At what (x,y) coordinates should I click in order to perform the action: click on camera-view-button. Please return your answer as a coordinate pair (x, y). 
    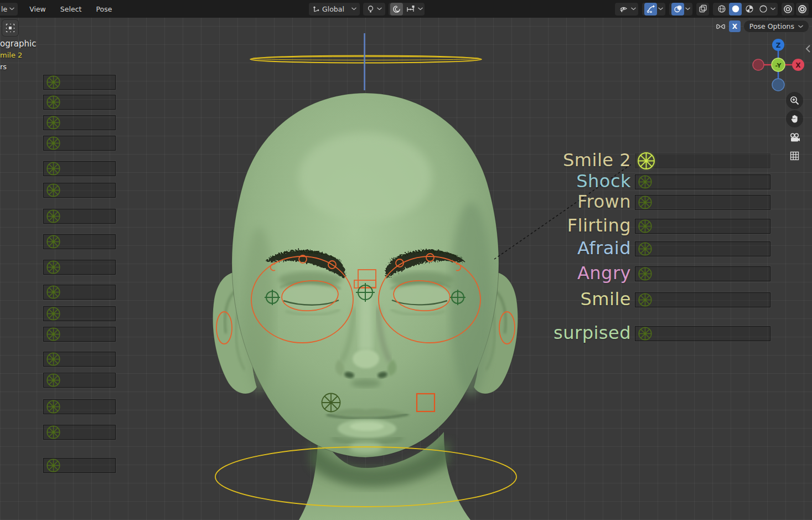
    Looking at the image, I should click on (795, 137).